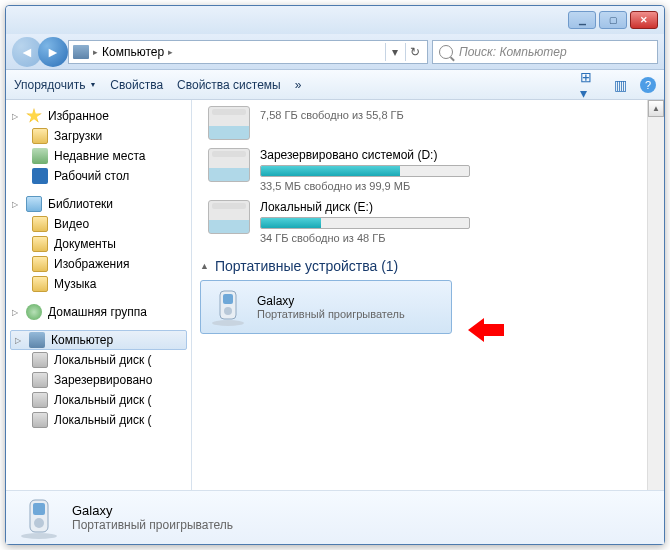  What do you see at coordinates (414, 52) in the screenshot?
I see `refresh-button: ↻` at bounding box center [414, 52].